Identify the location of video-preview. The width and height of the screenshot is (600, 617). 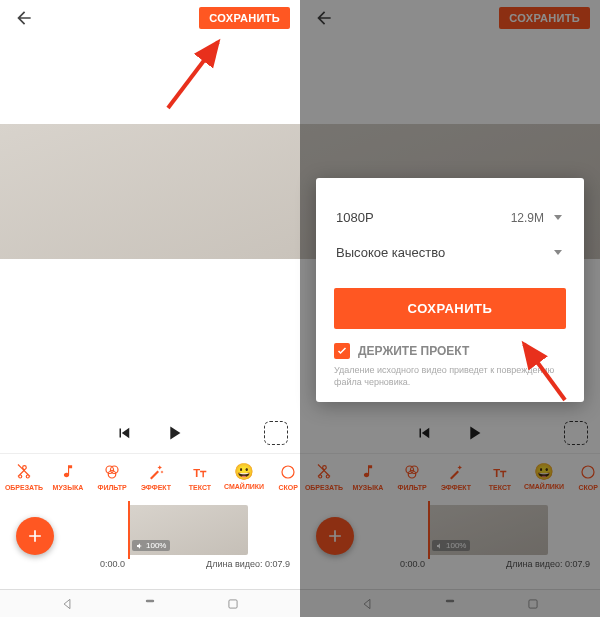
(150, 192).